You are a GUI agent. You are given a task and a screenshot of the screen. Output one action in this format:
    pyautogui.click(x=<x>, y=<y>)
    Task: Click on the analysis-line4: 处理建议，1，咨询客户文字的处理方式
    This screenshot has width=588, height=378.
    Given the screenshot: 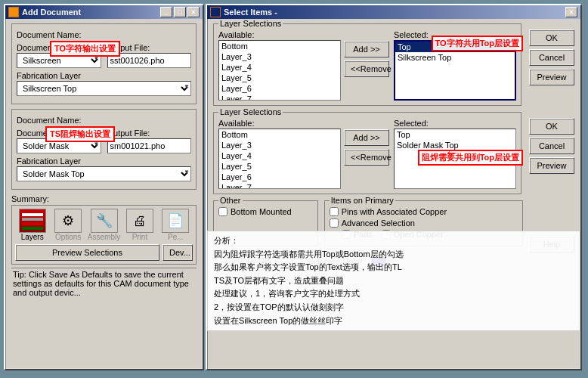 What is the action you would take?
    pyautogui.click(x=394, y=294)
    